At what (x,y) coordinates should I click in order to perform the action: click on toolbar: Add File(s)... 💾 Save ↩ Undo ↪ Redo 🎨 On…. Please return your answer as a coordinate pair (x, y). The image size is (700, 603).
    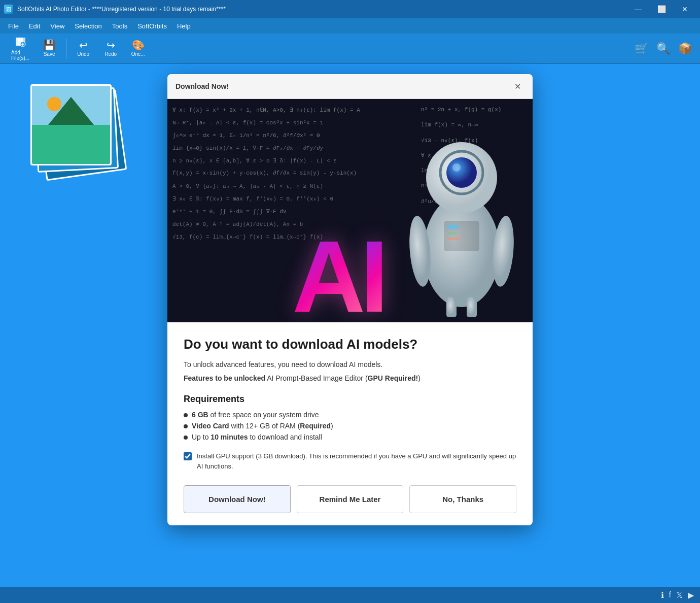
    Looking at the image, I should click on (350, 49).